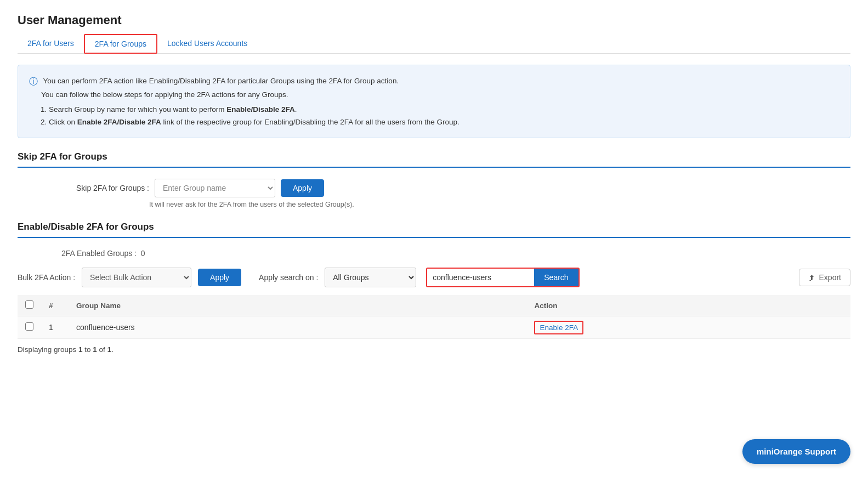  I want to click on skip-apply-button: Apply, so click(303, 188).